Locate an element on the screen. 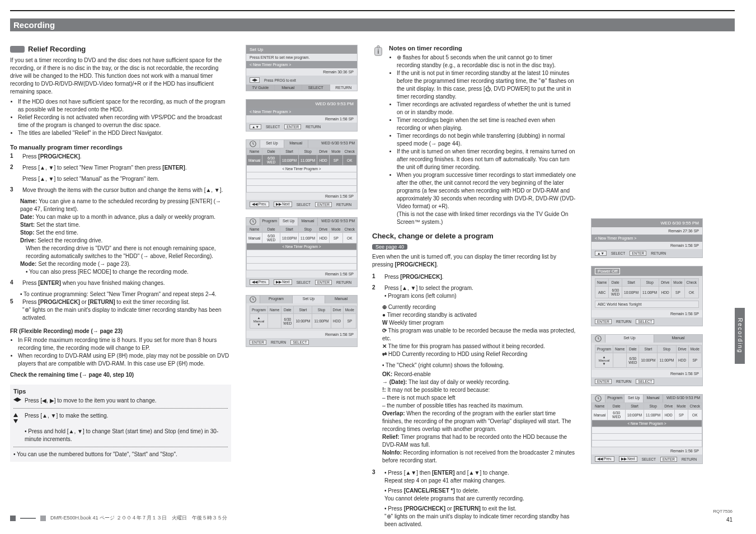 This screenshot has height=534, width=756. tips-box: Tips Press [◀, ▶] to move to the item yo… is located at coordinates (121, 423).